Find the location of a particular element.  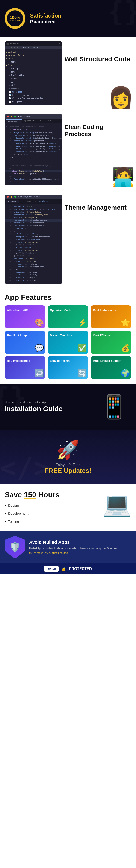

file-tree-item: ▸ utility is located at coordinates (33, 86).